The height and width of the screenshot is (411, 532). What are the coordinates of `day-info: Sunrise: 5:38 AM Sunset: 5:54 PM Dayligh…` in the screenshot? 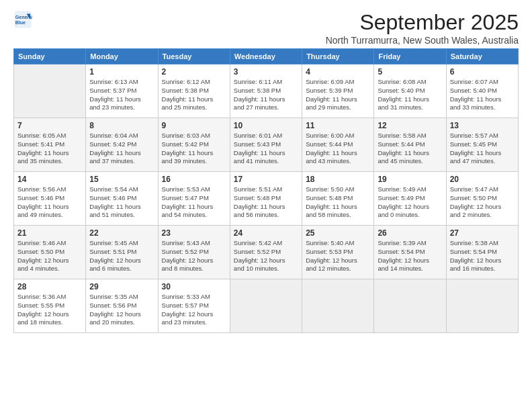 It's located at (482, 257).